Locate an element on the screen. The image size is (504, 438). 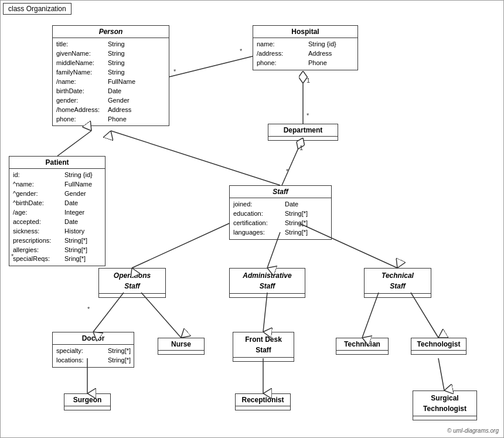
class-front-desk-staff: Front DeskStaff is located at coordinates (264, 347).